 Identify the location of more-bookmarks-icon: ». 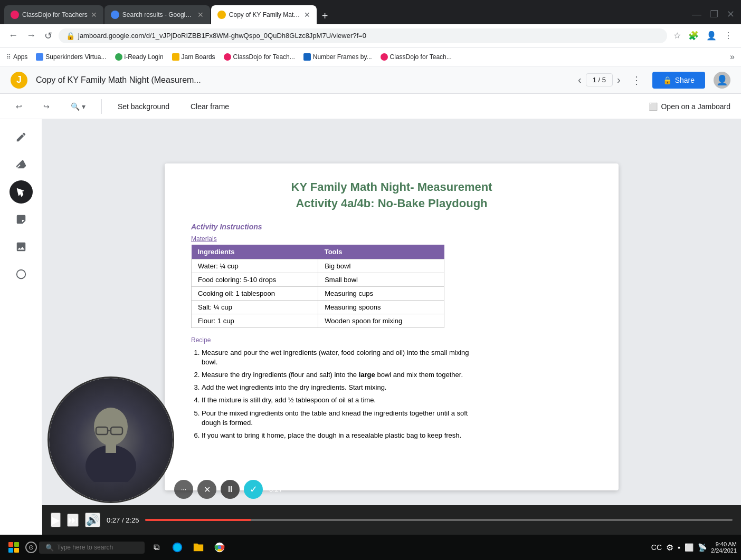
(733, 57).